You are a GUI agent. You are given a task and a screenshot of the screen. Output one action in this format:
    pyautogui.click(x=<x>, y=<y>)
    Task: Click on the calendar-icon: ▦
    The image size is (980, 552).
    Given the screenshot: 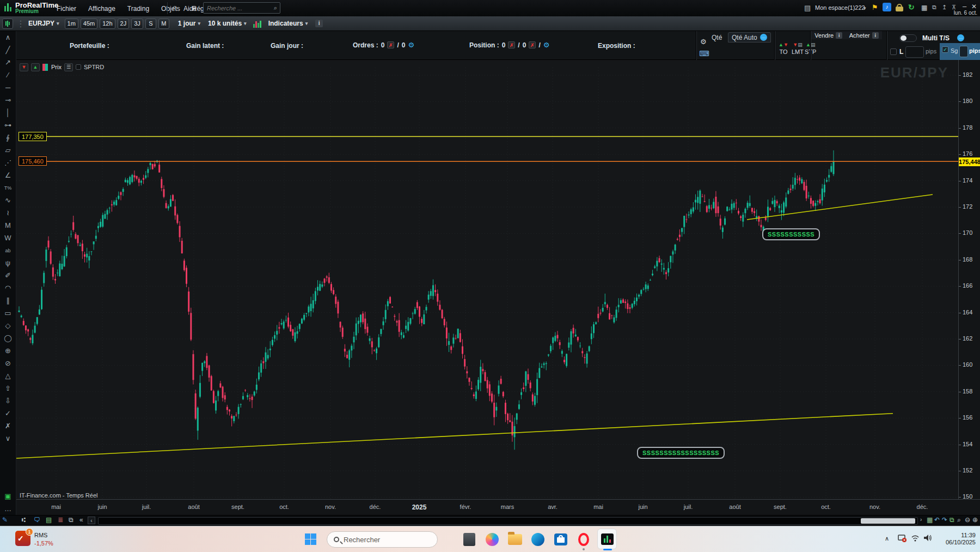 What is the action you would take?
    pyautogui.click(x=924, y=8)
    